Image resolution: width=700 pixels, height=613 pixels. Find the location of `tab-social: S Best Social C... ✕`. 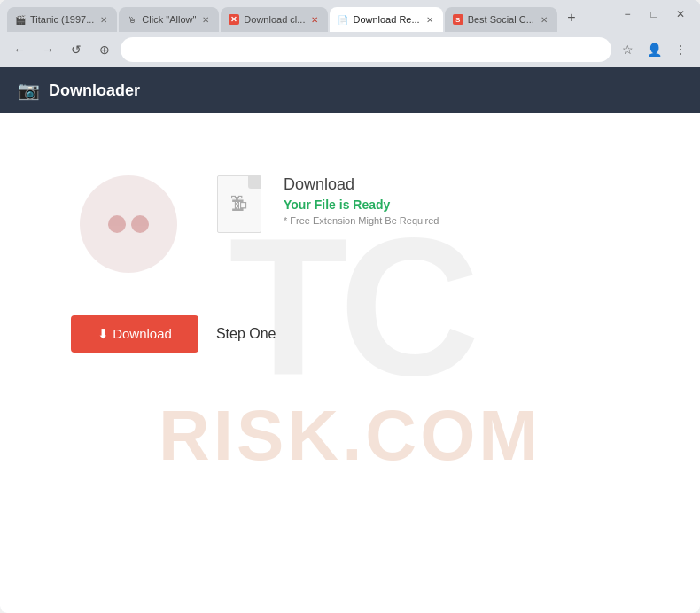

tab-social: S Best Social C... ✕ is located at coordinates (502, 19).